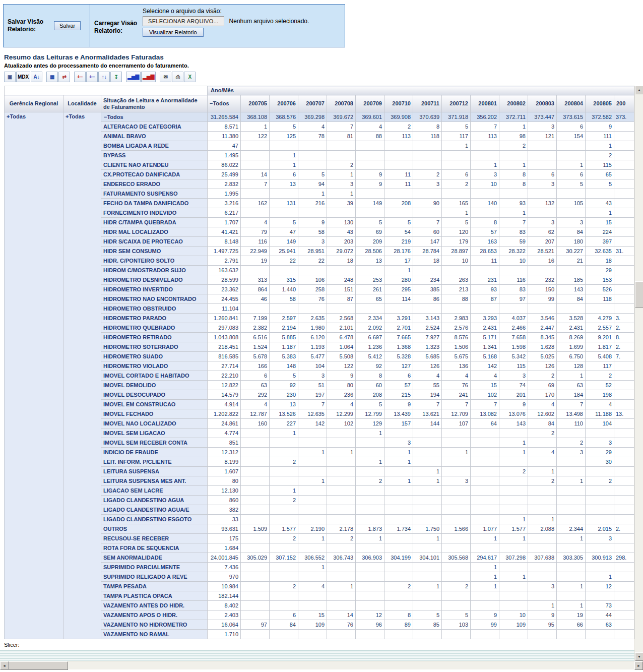 Image resolution: width=643 pixels, height=672 pixels. I want to click on row-header: SUPRIMIDO PARCIALMENTE, so click(154, 568).